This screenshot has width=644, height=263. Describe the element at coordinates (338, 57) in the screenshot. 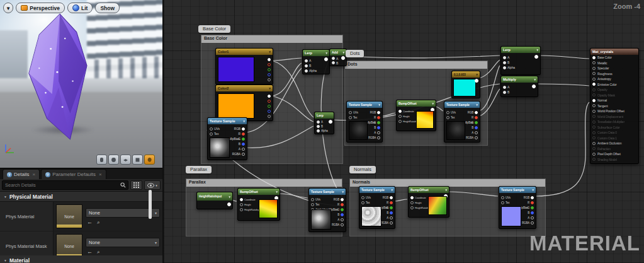

I see `add-node: Add▾ AB` at that location.